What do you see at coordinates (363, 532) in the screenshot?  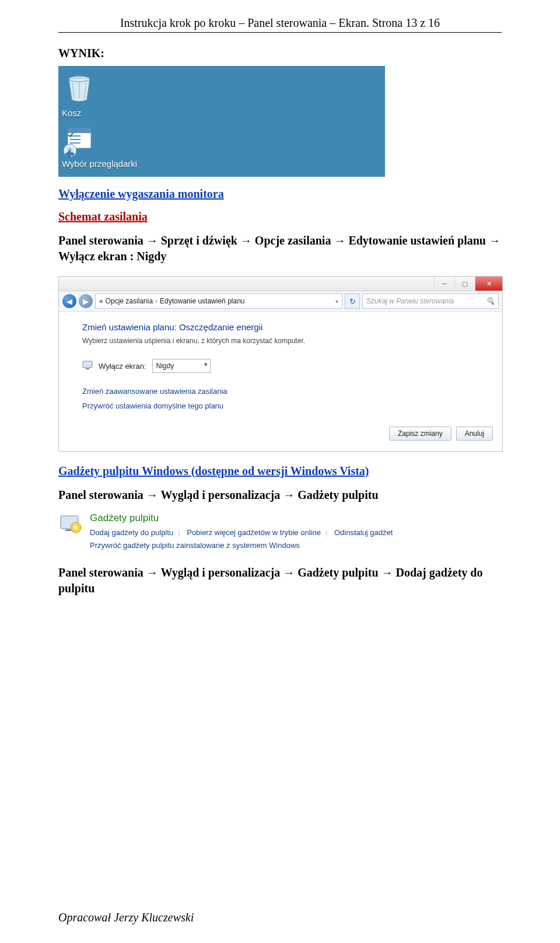 I see `gadget-link-uninstall: Odinstaluj gadżet` at bounding box center [363, 532].